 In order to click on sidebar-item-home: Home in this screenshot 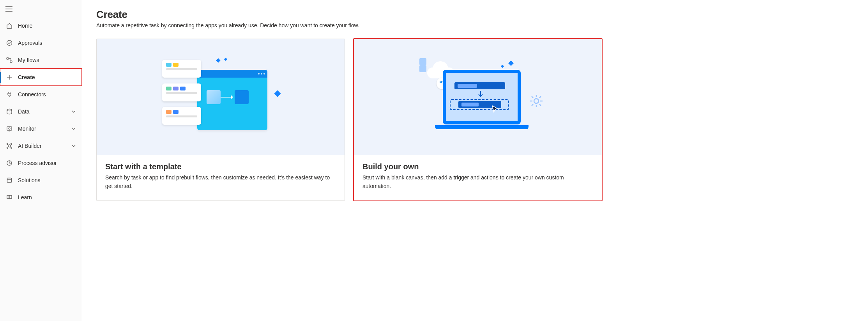, I will do `click(41, 26)`.